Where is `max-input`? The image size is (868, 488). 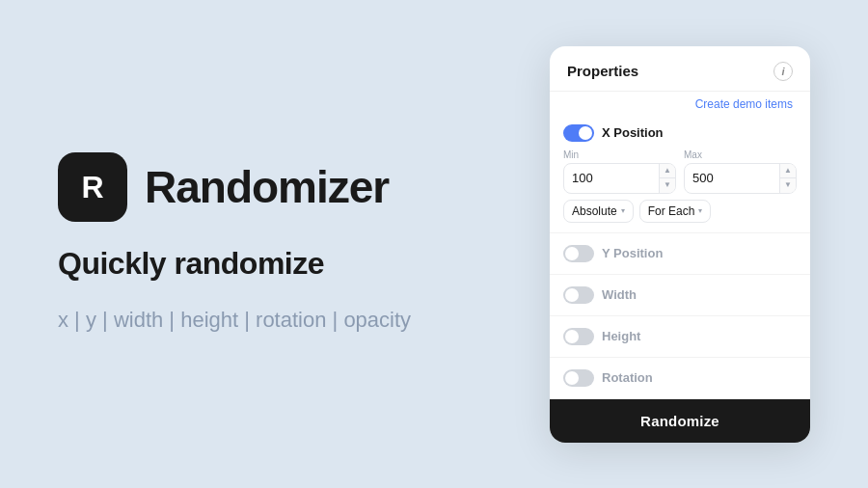
max-input is located at coordinates (732, 177).